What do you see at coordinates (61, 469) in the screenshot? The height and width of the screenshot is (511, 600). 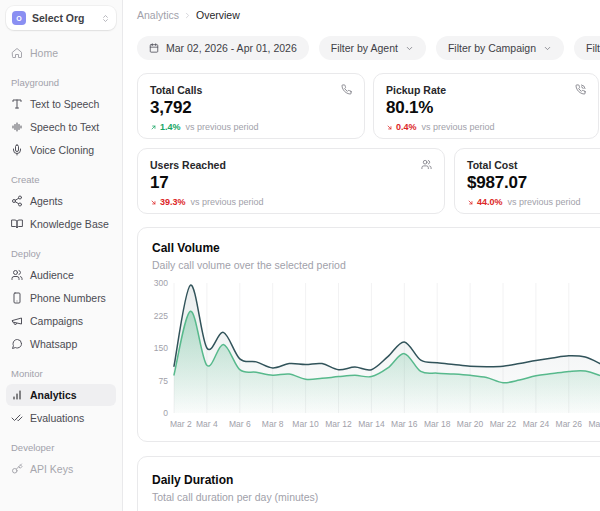 I see `sidebar-item-api-keys: API Keys` at bounding box center [61, 469].